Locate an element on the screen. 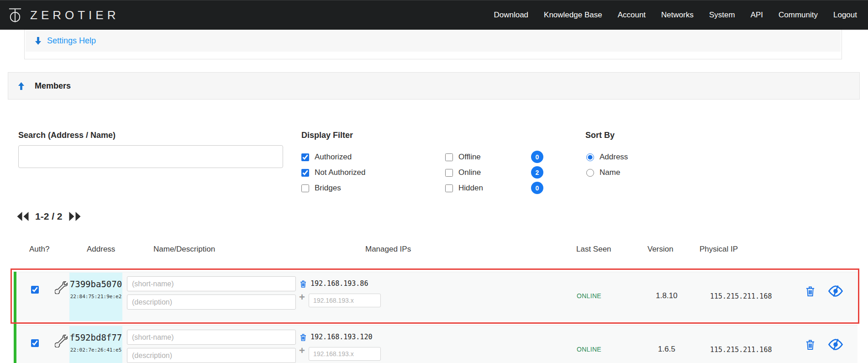 The width and height of the screenshot is (868, 363). header-version: Version is located at coordinates (660, 249).